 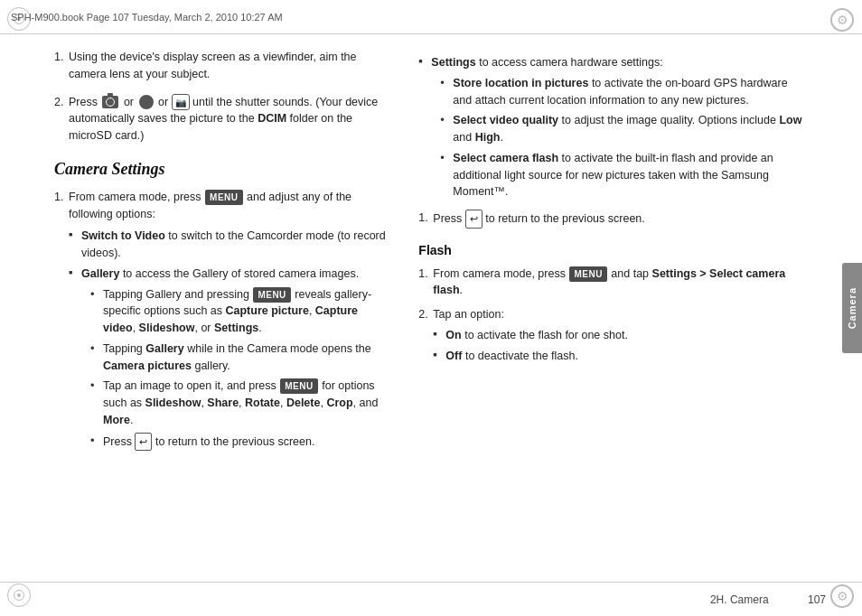 What do you see at coordinates (613, 219) in the screenshot?
I see `right-item-2: Press ↩ to return to the previous screen…` at bounding box center [613, 219].